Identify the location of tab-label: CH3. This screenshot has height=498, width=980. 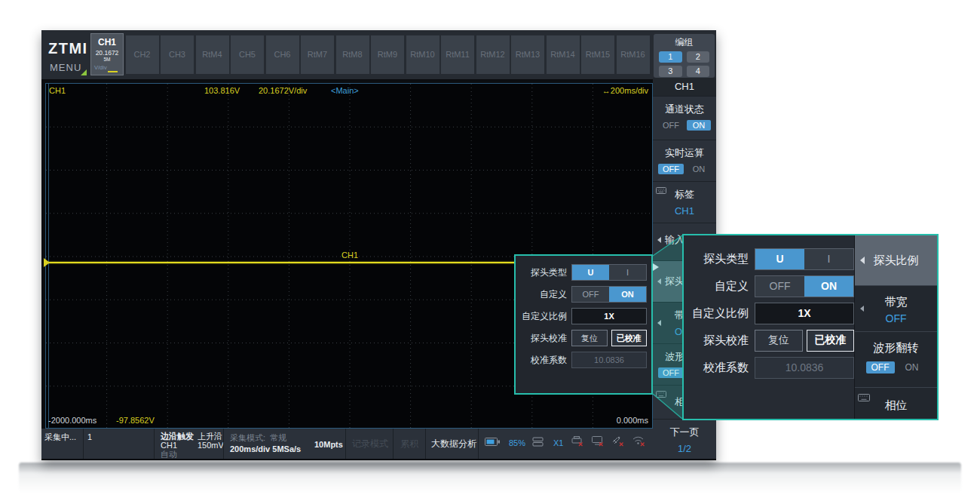
(177, 54).